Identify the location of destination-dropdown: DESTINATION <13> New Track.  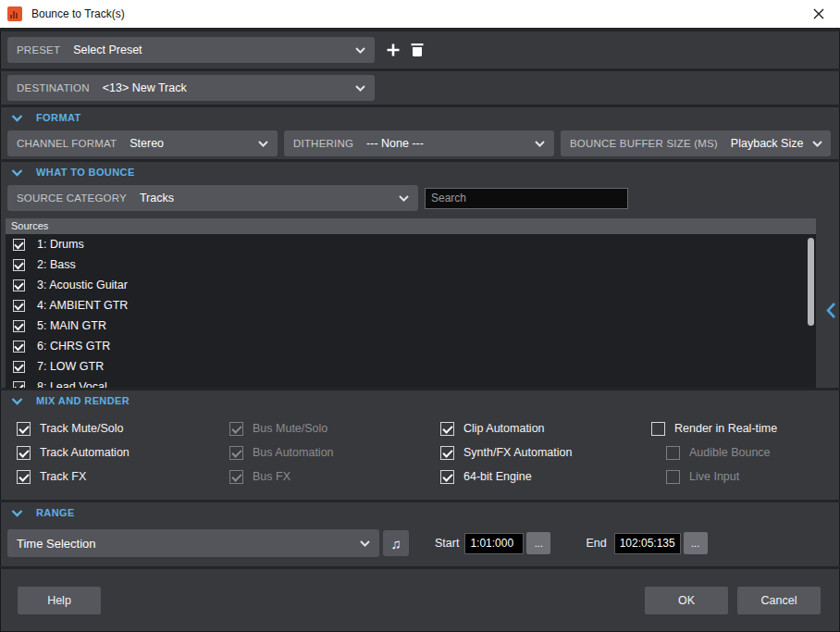
(191, 88).